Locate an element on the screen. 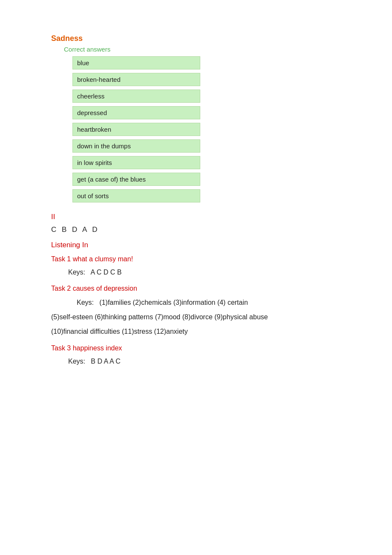 The height and width of the screenshot is (555, 392). listening-in-heading: Listening In is located at coordinates (200, 245).